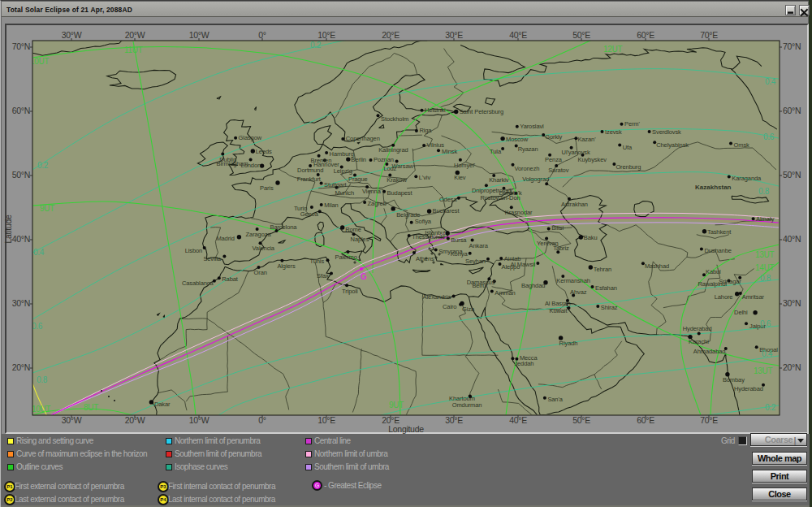 This screenshot has height=507, width=812. Describe the element at coordinates (8, 229) in the screenshot. I see `svg-text: Latitude` at that location.